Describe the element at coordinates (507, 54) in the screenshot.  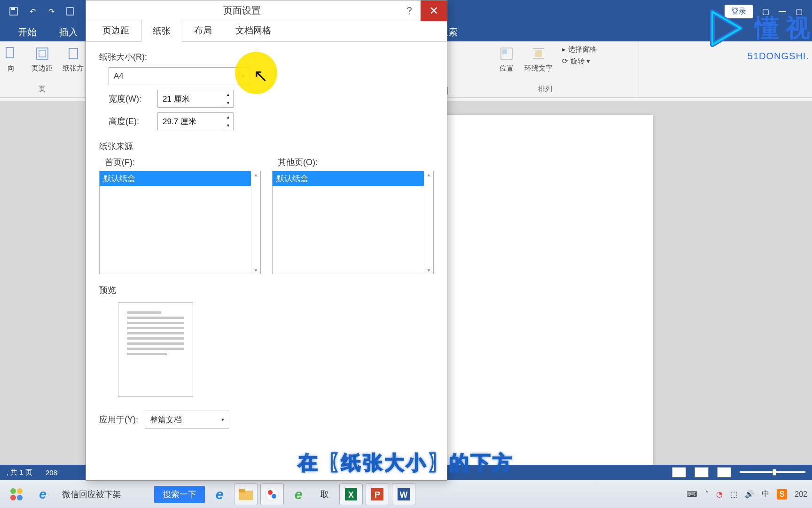
I see `position-icon` at that location.